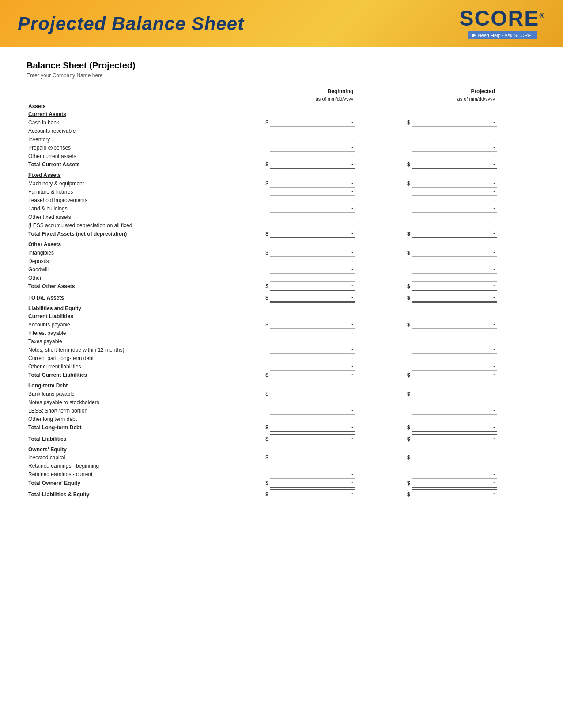 The image size is (563, 728). I want to click on total-fixed-assets-label: Total Fixed Assets (net of depreciation), so click(134, 234).